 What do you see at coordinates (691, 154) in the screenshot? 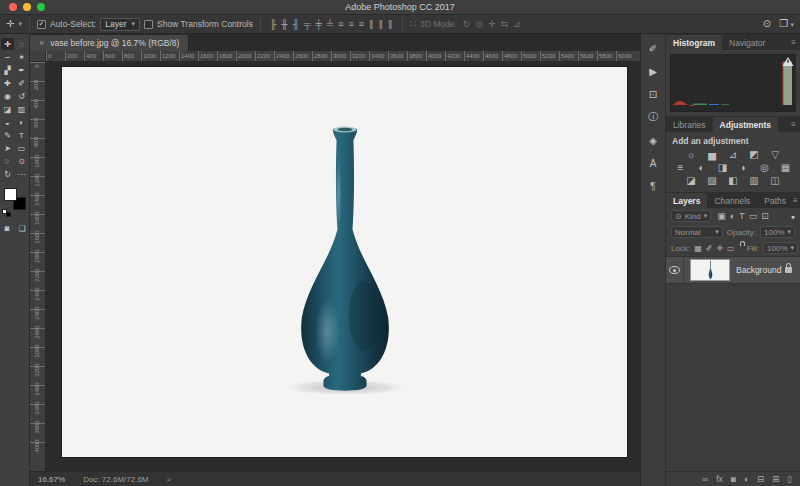
I see `brightness-contrast-adjustment-icon: ☼` at bounding box center [691, 154].